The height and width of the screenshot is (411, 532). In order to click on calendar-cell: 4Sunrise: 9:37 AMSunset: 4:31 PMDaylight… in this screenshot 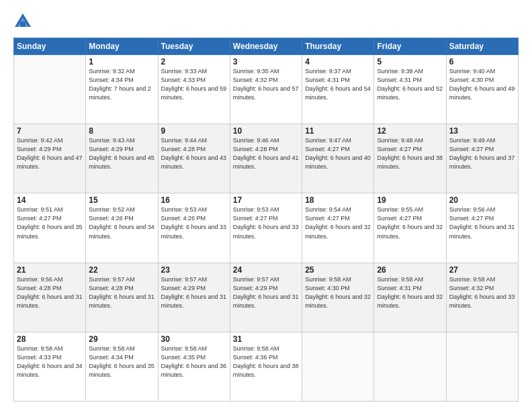, I will do `click(339, 90)`.